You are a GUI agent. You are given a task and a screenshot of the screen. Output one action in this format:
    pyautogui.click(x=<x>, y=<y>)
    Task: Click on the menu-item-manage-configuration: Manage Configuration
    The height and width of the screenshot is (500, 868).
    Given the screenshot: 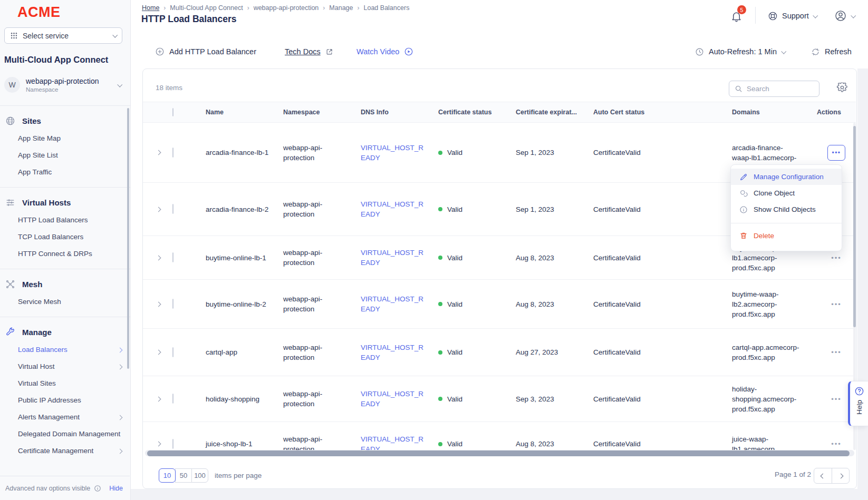 What is the action you would take?
    pyautogui.click(x=786, y=177)
    